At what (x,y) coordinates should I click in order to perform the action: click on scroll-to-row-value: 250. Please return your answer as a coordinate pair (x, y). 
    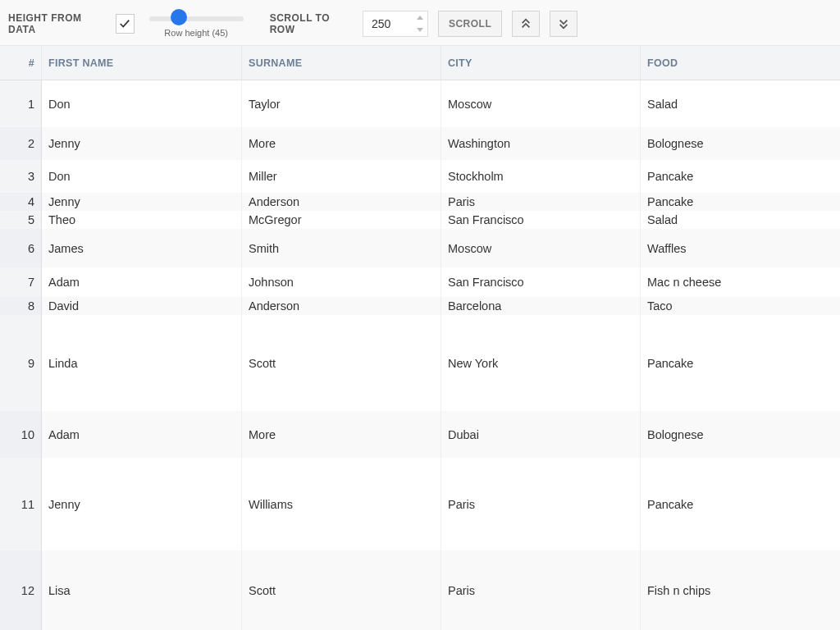
    Looking at the image, I should click on (388, 24).